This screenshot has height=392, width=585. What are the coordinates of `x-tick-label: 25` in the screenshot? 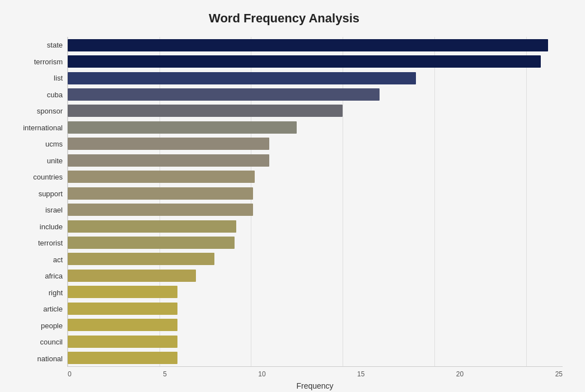 It's located at (559, 374).